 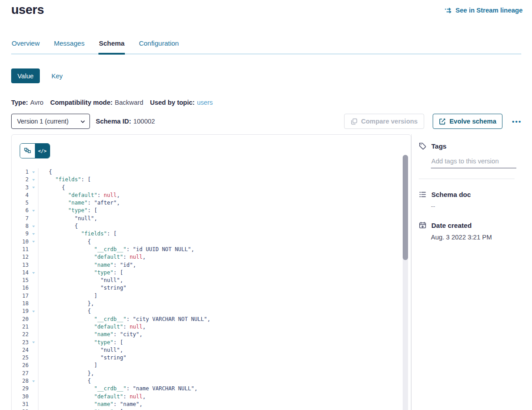 What do you see at coordinates (20, 312) in the screenshot?
I see `line-number: 19` at bounding box center [20, 312].